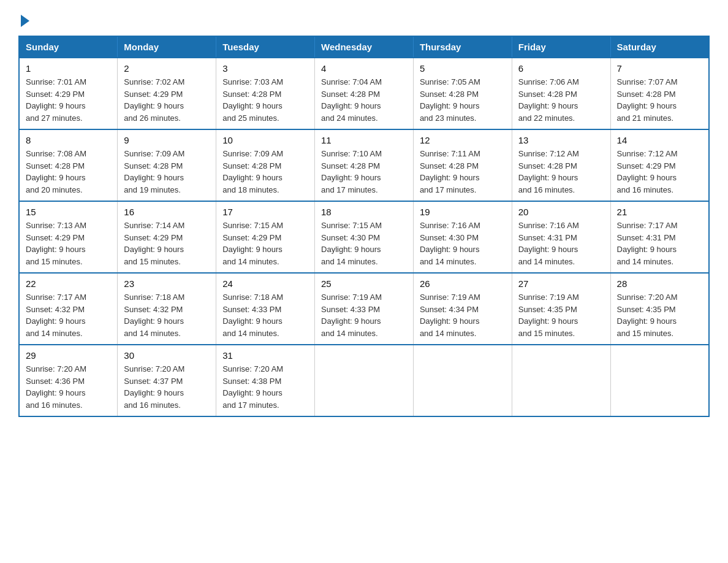 Image resolution: width=728 pixels, height=563 pixels. What do you see at coordinates (561, 283) in the screenshot?
I see `day-number: 27` at bounding box center [561, 283].